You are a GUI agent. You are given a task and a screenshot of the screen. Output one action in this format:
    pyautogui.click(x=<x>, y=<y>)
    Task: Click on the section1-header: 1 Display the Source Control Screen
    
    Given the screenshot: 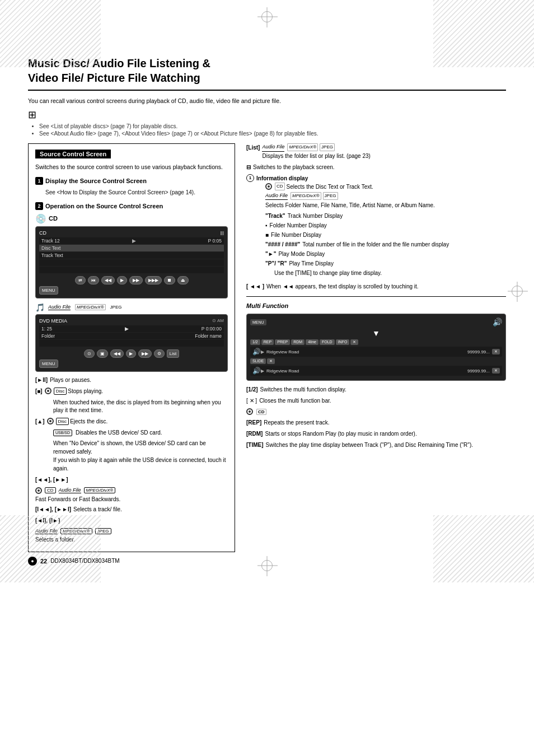 What is the action you would take?
    pyautogui.click(x=132, y=181)
    